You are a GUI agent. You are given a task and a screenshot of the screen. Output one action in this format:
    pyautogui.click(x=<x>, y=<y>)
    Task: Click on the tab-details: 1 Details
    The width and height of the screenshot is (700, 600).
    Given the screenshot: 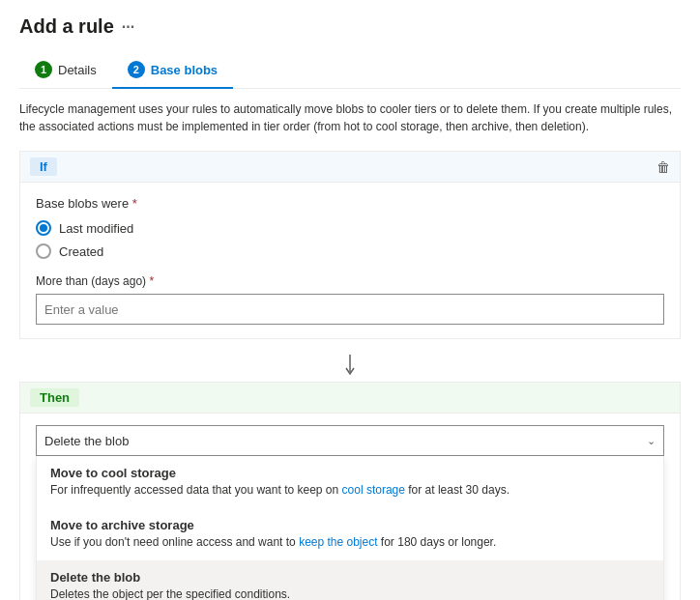 What is the action you would take?
    pyautogui.click(x=66, y=71)
    